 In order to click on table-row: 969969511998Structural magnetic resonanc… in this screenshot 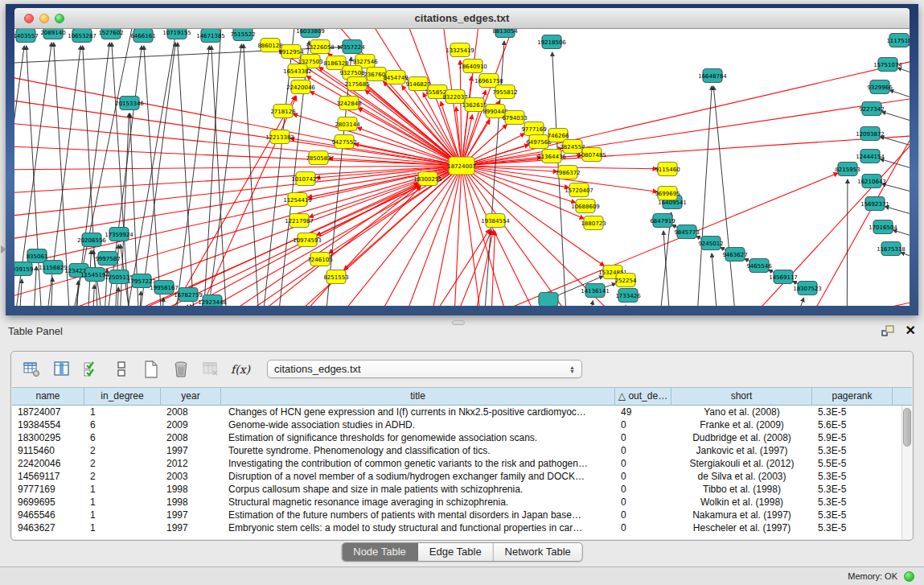, I will do `click(462, 502)`.